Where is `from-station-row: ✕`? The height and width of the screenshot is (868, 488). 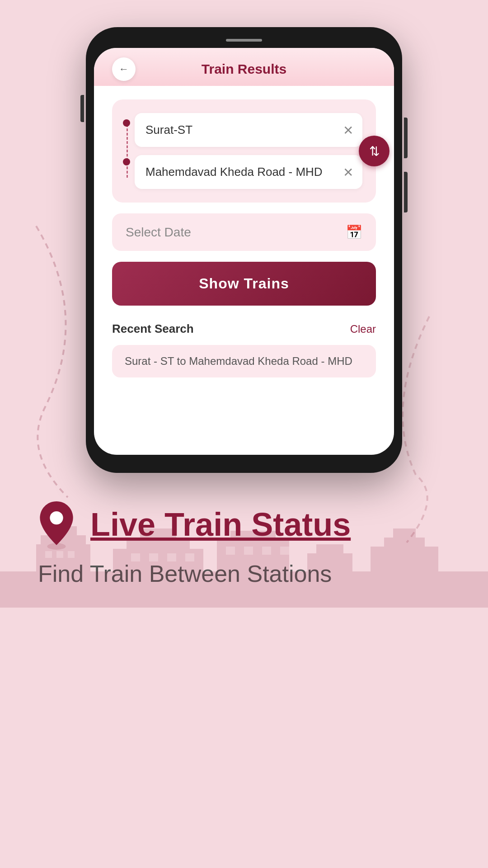
from-station-row: ✕ is located at coordinates (249, 130).